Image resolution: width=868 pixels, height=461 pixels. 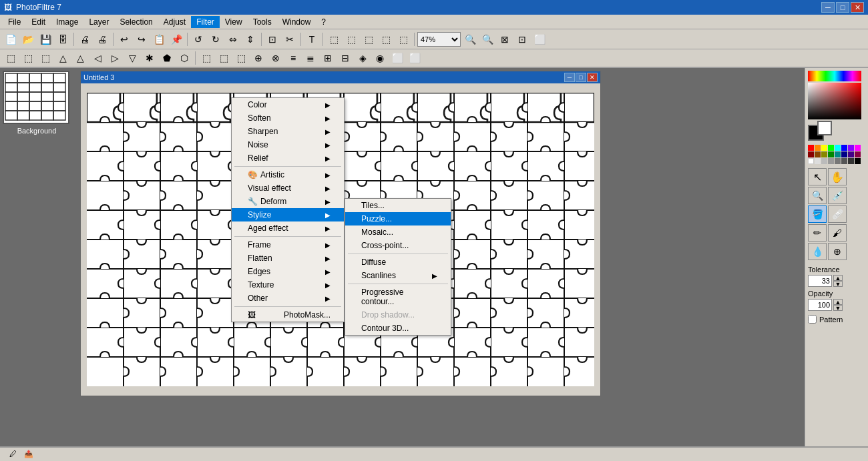 I want to click on shape3-button: ⬚, so click(x=45, y=58).